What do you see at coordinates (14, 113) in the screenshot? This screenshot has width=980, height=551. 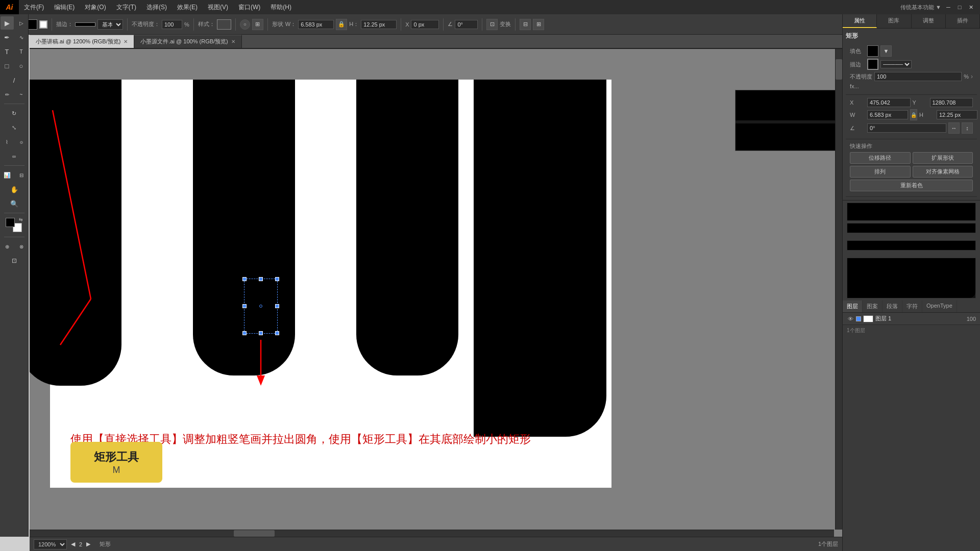 I see `rotate-tool: ↻` at bounding box center [14, 113].